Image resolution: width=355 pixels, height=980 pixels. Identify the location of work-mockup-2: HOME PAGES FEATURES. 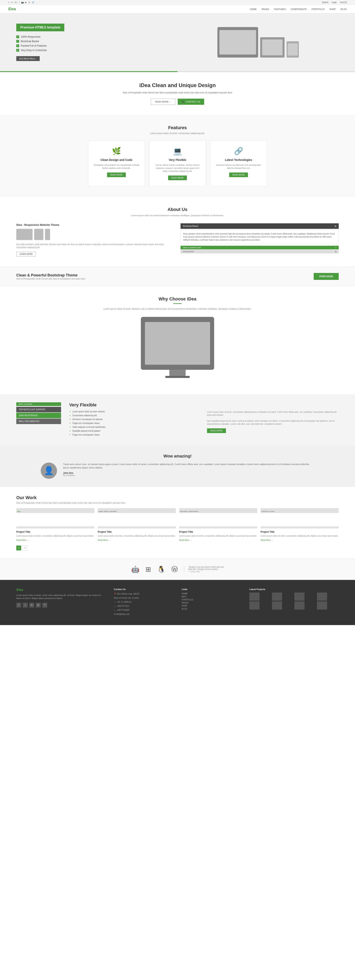
(137, 518).